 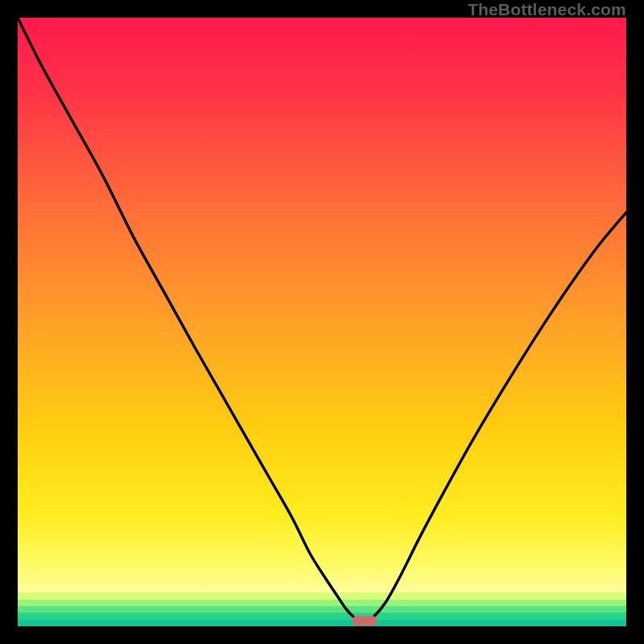 What do you see at coordinates (322, 603) in the screenshot?
I see `band-lightgreen` at bounding box center [322, 603].